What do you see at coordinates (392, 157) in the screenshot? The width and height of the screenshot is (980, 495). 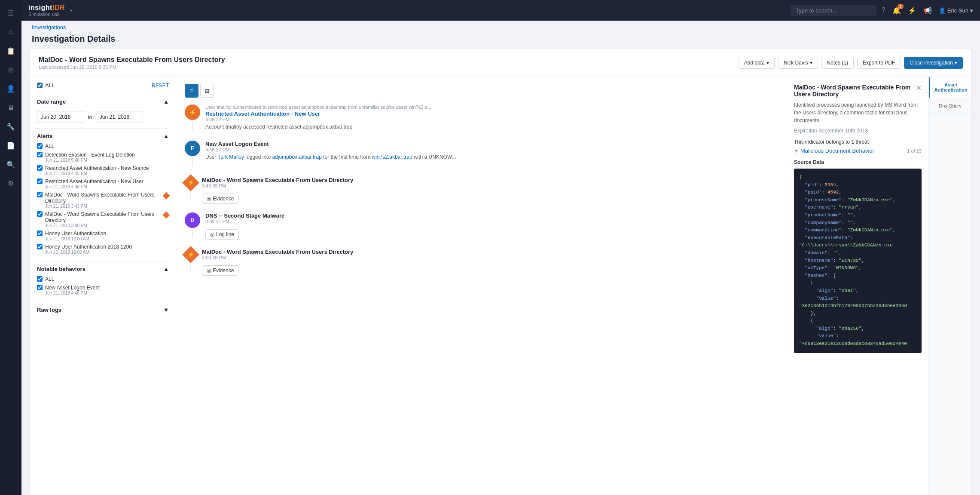 I see `win7s2-link: win7s2.akbar.trap` at bounding box center [392, 157].